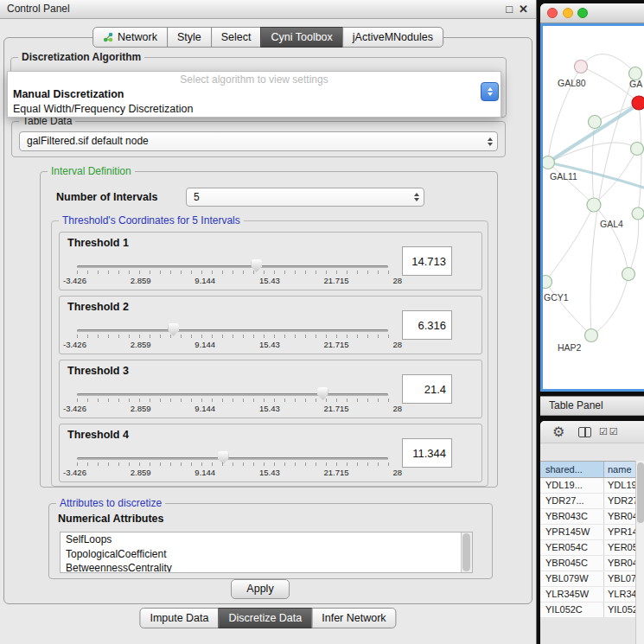  Describe the element at coordinates (588, 579) in the screenshot. I see `table-row: YBL079W YBL079W` at that location.